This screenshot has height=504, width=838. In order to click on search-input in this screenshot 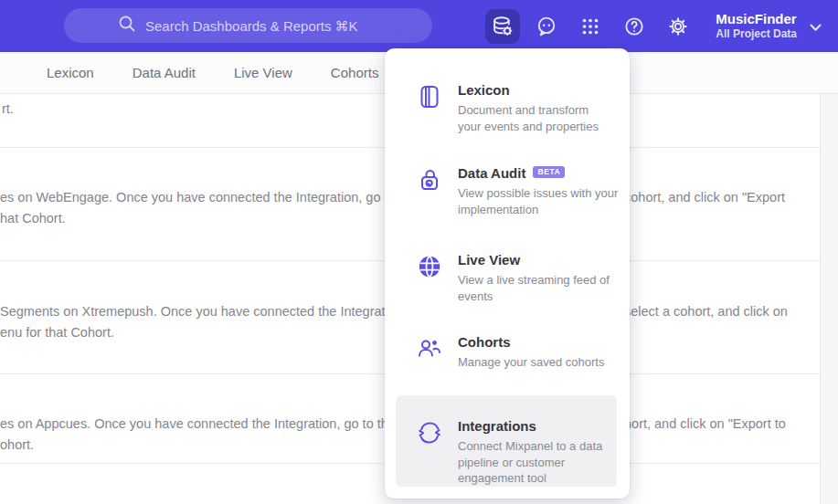, I will do `click(261, 26)`.